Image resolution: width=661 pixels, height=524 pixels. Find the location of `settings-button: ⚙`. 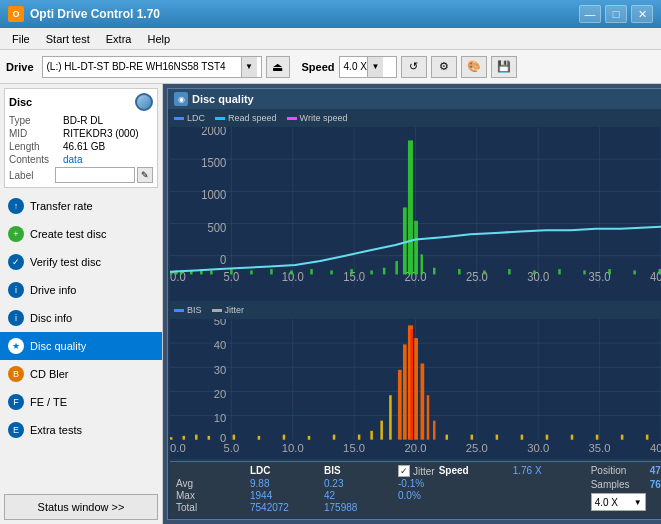

settings-button: ⚙ is located at coordinates (444, 67).